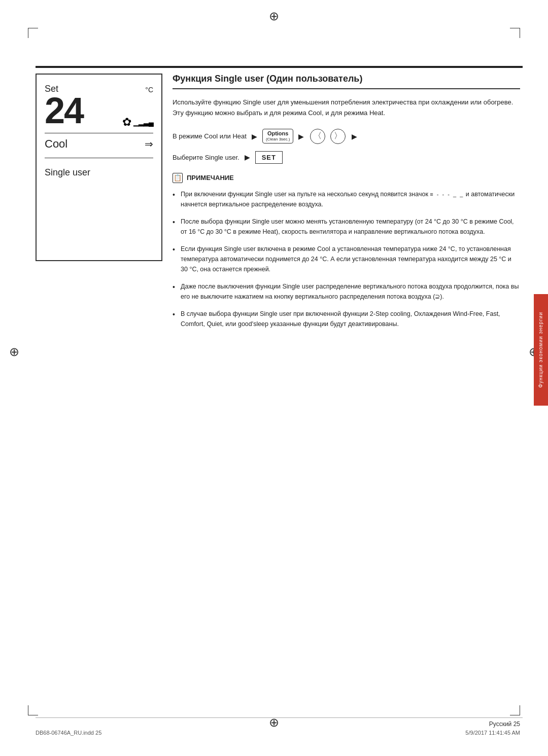 The height and width of the screenshot is (756, 548). I want to click on note-item-3: Если функция Single user включена в режи…, so click(346, 259).